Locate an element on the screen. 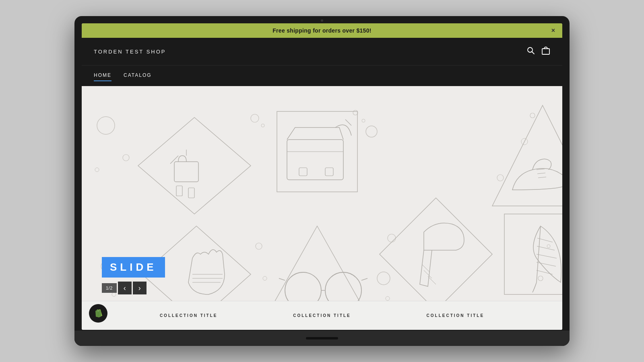 This screenshot has height=362, width=644. nav-item-catalog: CATALOG is located at coordinates (138, 76).